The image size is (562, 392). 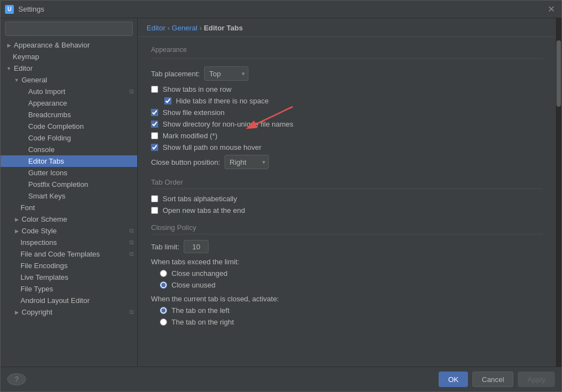 What do you see at coordinates (537, 379) in the screenshot?
I see `apply-button: Apply` at bounding box center [537, 379].